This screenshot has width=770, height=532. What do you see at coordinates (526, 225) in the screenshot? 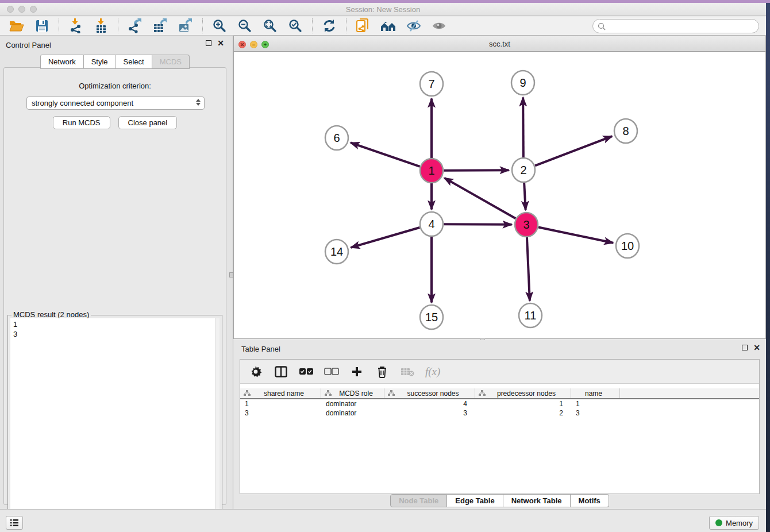
I see `node-3: 3` at bounding box center [526, 225].